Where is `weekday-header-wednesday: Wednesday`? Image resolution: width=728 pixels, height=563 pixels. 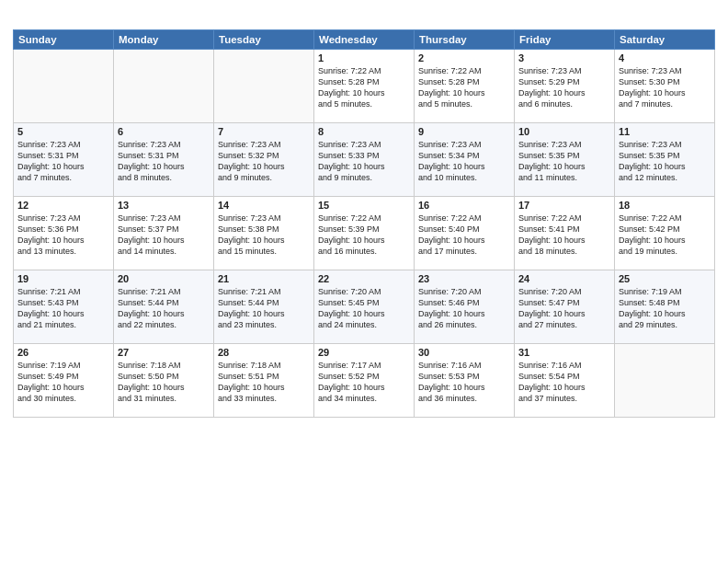 weekday-header-wednesday: Wednesday is located at coordinates (364, 39).